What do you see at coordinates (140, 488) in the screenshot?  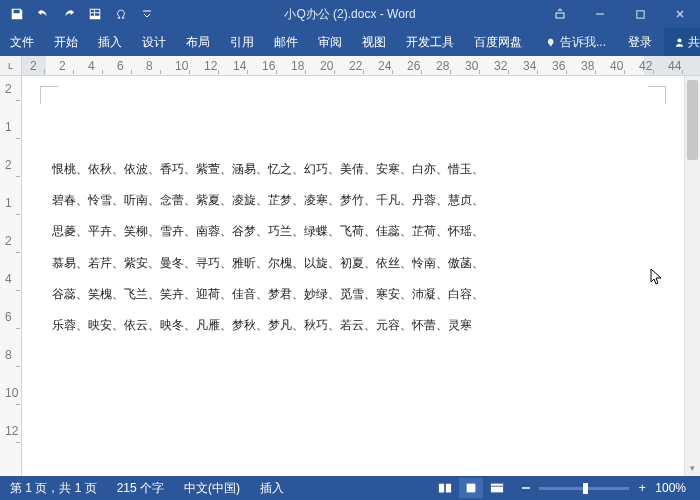 I see `status-word-count: 215 个字` at bounding box center [140, 488].